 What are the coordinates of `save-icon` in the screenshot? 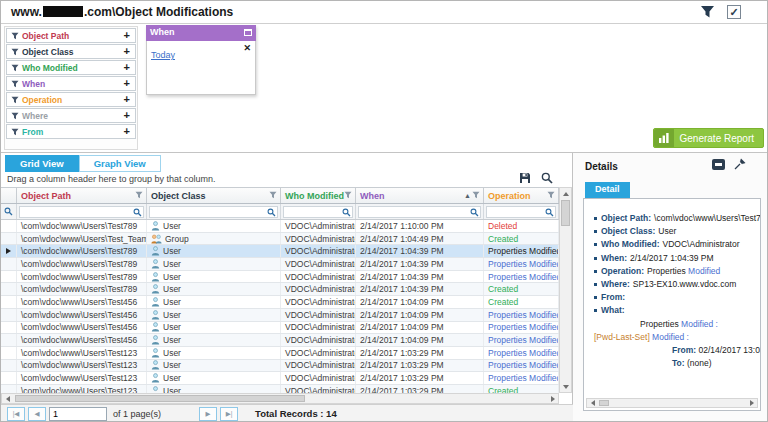 It's located at (525, 178).